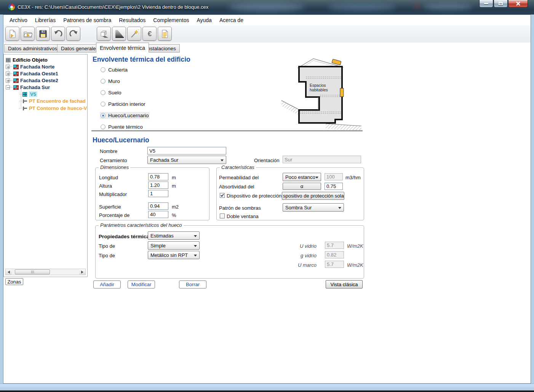  Describe the element at coordinates (239, 177) in the screenshot. I see `permeabilidad-label: Permeabilidad del` at that location.